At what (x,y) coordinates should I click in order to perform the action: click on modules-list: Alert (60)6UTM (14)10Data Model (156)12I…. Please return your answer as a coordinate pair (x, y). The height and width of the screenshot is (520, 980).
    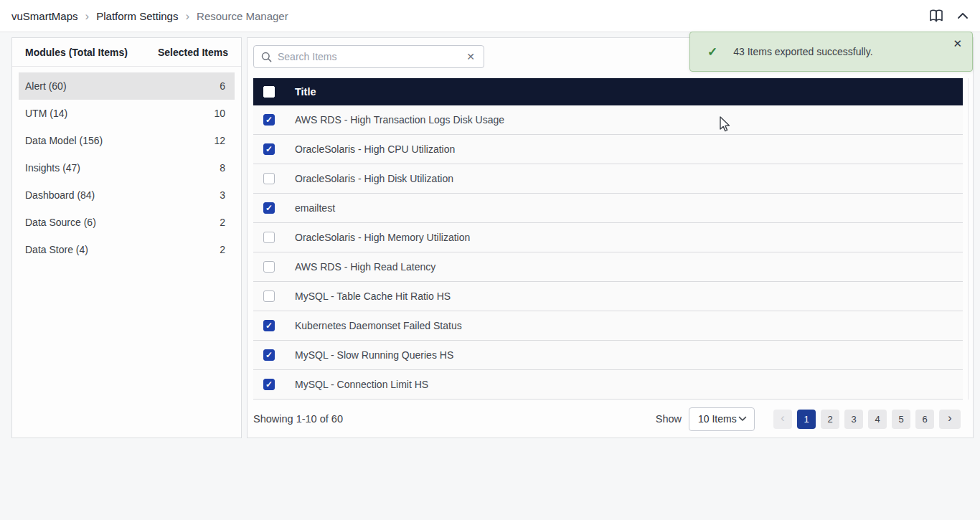
    Looking at the image, I should click on (126, 165).